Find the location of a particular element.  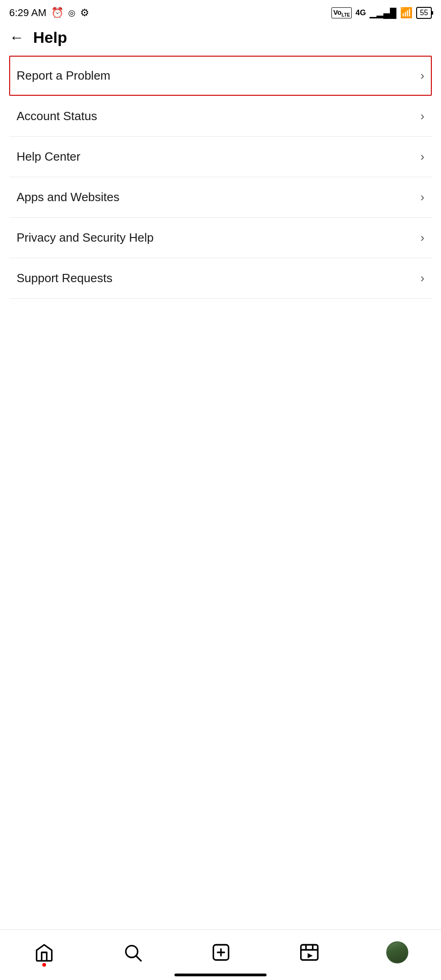

menu-item-privacy-security: Privacy and Security Help › is located at coordinates (220, 238).